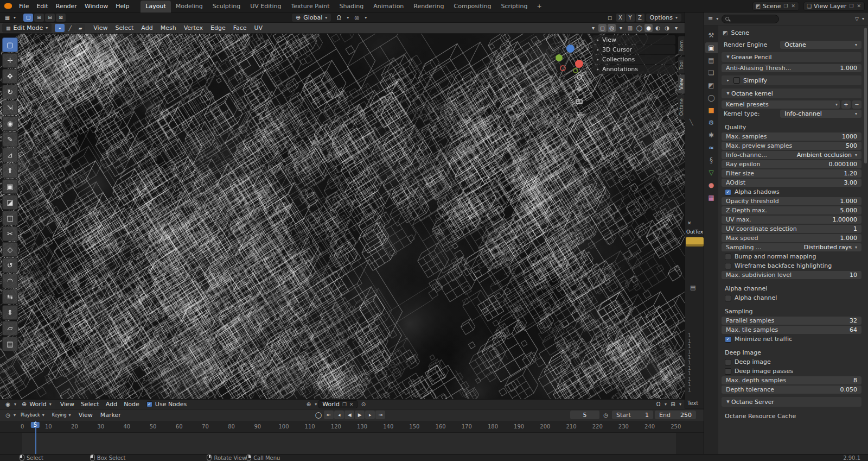  Describe the element at coordinates (10, 155) in the screenshot. I see `tool-measure: ⊿` at that location.